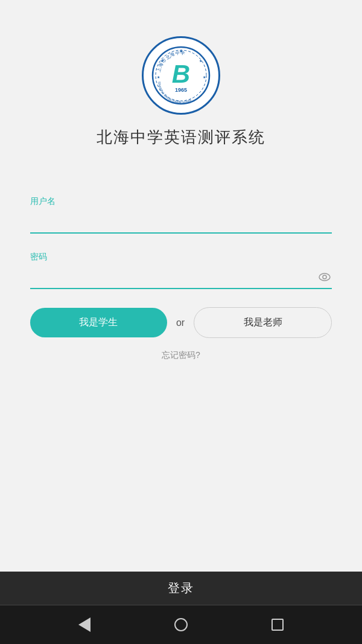 This screenshot has height=644, width=362. I want to click on username-group: 用户名, so click(181, 215).